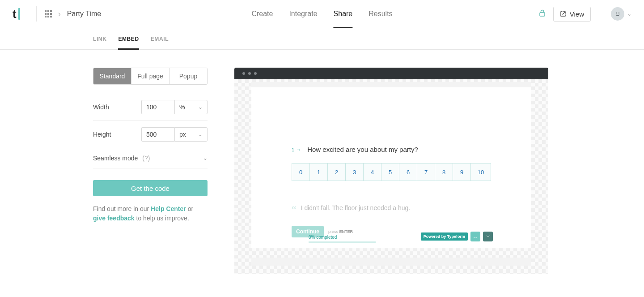  I want to click on account-menu: ⌄, so click(621, 14).